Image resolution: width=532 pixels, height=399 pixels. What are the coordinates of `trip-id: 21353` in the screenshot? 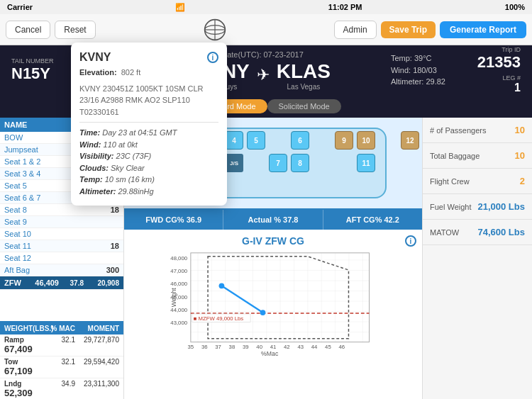 It's located at (489, 62).